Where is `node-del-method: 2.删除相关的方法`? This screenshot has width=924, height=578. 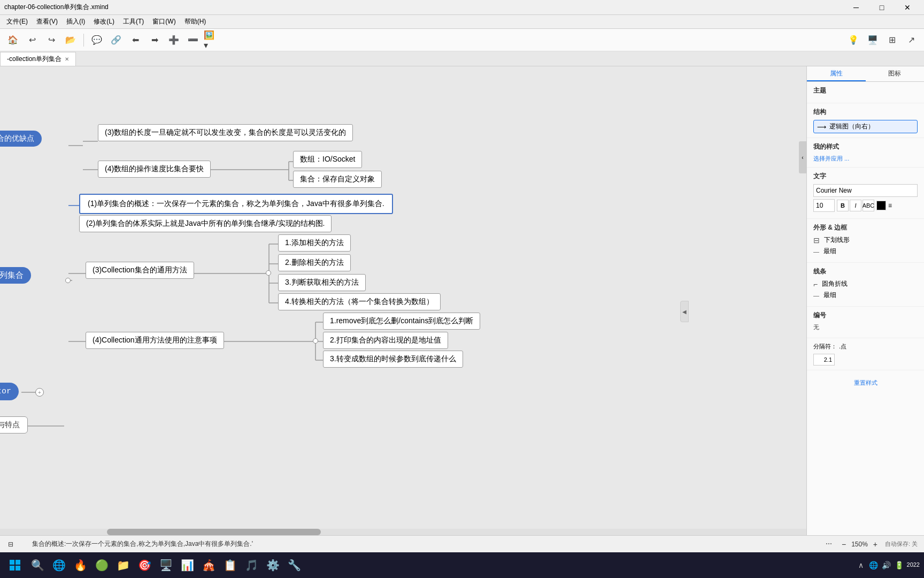
node-del-method: 2.删除相关的方法 is located at coordinates (314, 263).